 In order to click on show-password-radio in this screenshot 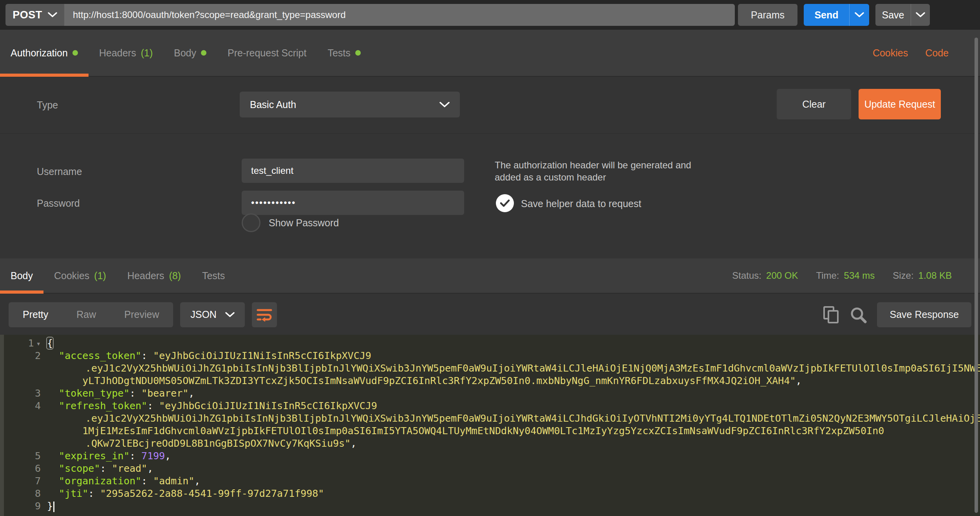, I will do `click(251, 223)`.